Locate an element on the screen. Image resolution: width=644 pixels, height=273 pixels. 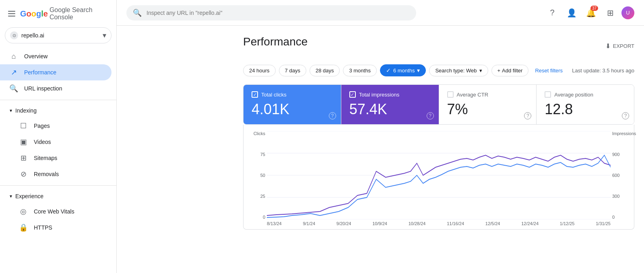
sidebar-section-indexing: ▾ Indexing is located at coordinates (58, 111).